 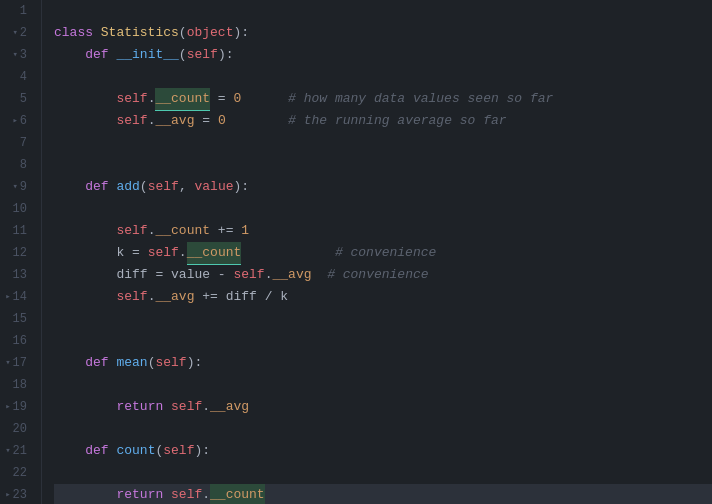 What do you see at coordinates (16, 341) in the screenshot?
I see `gutter-16: 16` at bounding box center [16, 341].